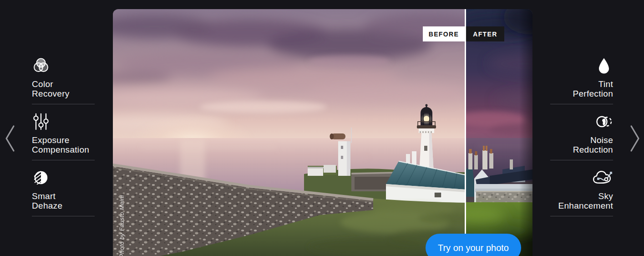  What do you see at coordinates (122, 225) in the screenshot?
I see `photo-credit: Photo by Fausto Meini` at bounding box center [122, 225].